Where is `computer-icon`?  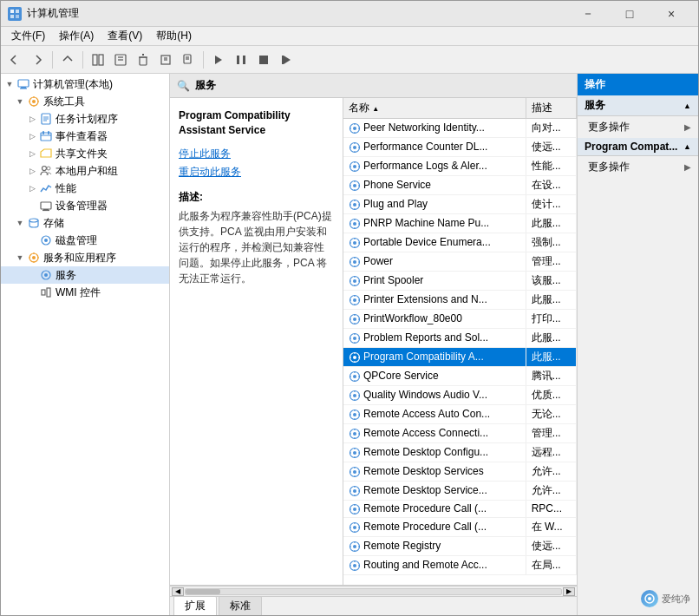 computer-icon is located at coordinates (23, 84).